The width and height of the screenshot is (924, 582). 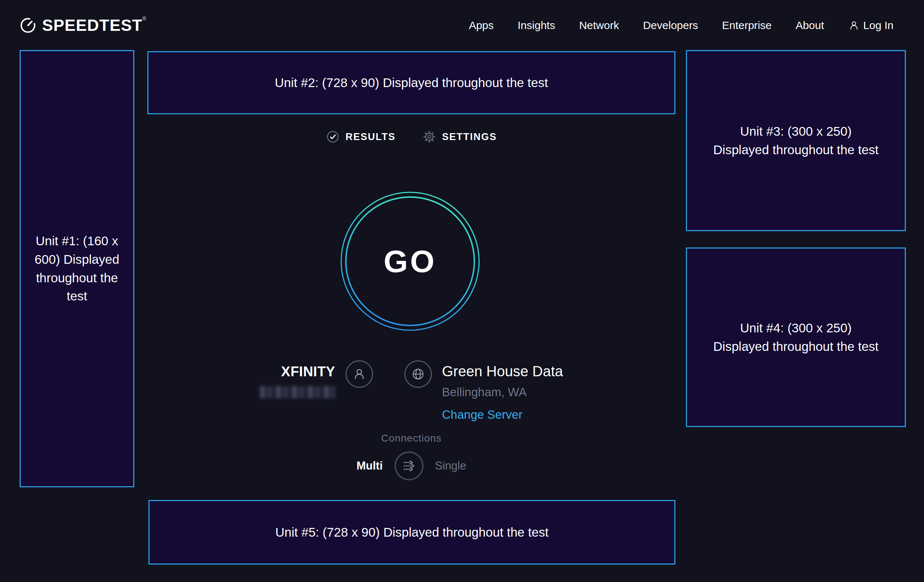 I want to click on logo-wordmark: SPEEDTEST®, so click(x=94, y=25).